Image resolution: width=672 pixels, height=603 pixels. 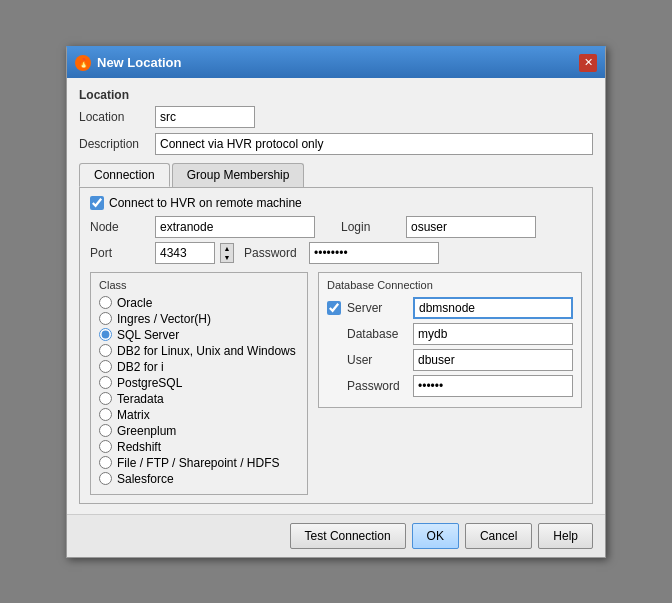 What do you see at coordinates (413, 253) in the screenshot?
I see `password-field: Password` at bounding box center [413, 253].